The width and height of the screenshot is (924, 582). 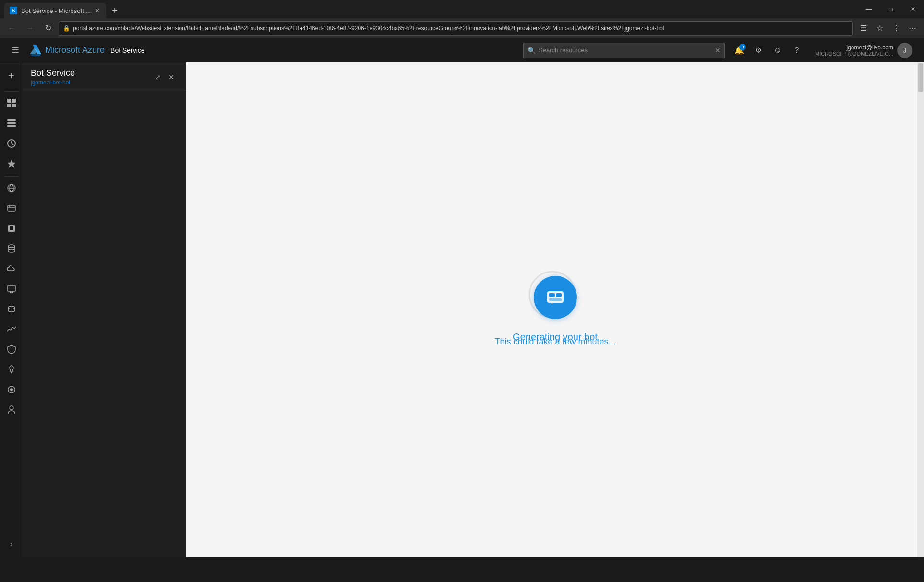 What do you see at coordinates (12, 123) in the screenshot?
I see `all-services-icon` at bounding box center [12, 123].